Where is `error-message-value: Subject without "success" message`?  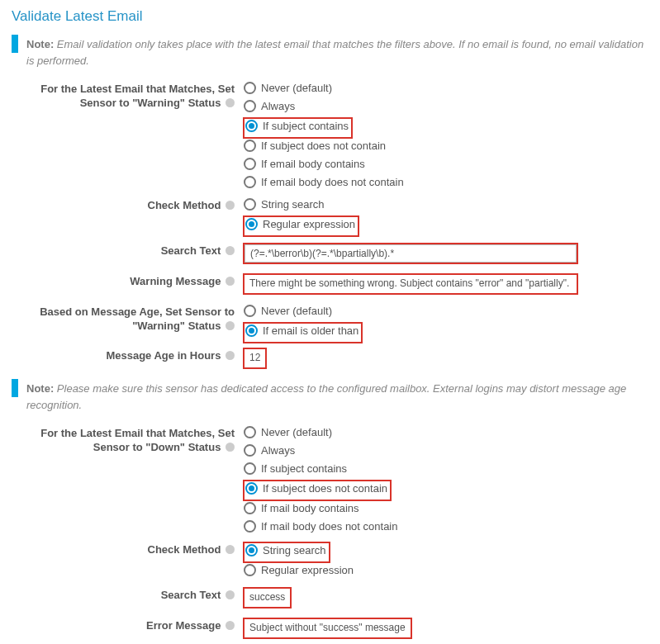 error-message-value: Subject without "success" message is located at coordinates (327, 628).